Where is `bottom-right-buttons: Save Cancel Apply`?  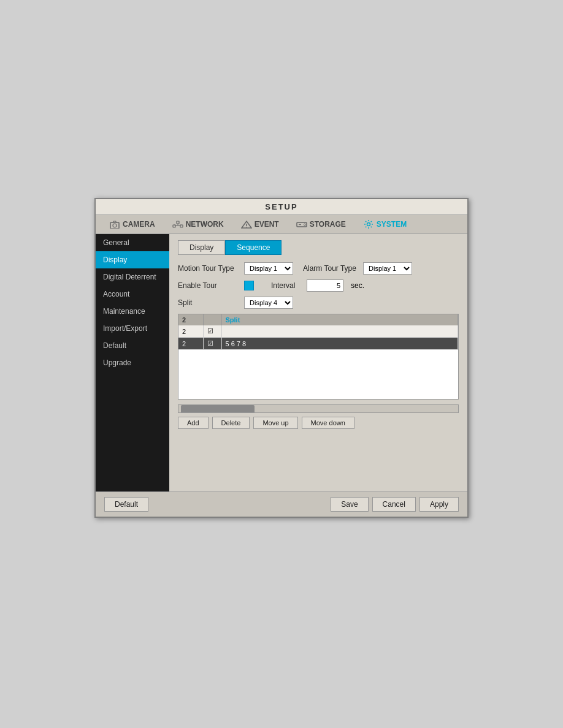
bottom-right-buttons: Save Cancel Apply is located at coordinates (395, 504).